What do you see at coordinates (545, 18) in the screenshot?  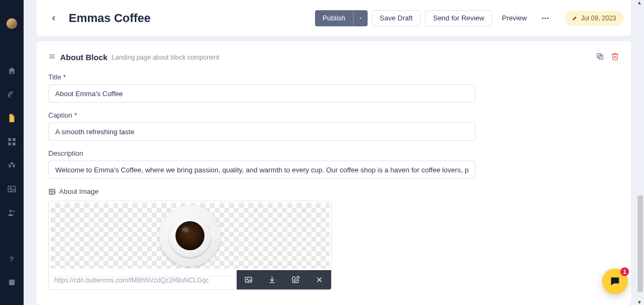 I see `dots-icon` at bounding box center [545, 18].